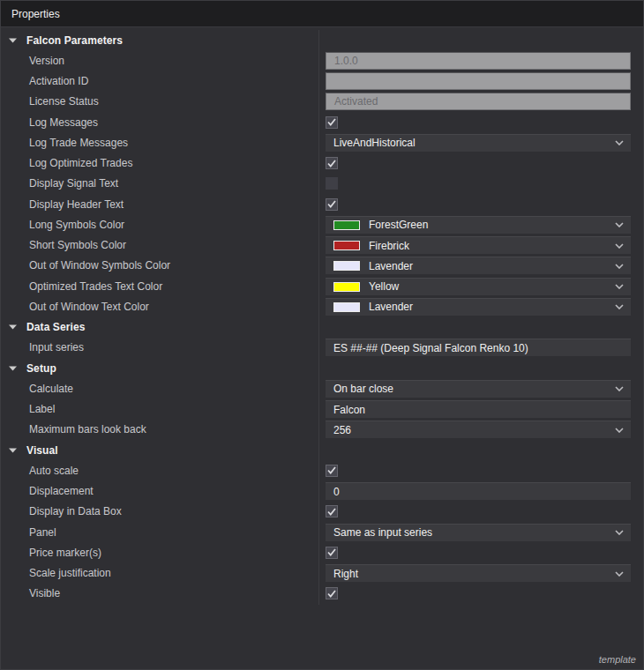 The width and height of the screenshot is (644, 670). What do you see at coordinates (322, 224) in the screenshot?
I see `property-row-long-symbols-color: Long Symbols Color ForestGreen` at bounding box center [322, 224].